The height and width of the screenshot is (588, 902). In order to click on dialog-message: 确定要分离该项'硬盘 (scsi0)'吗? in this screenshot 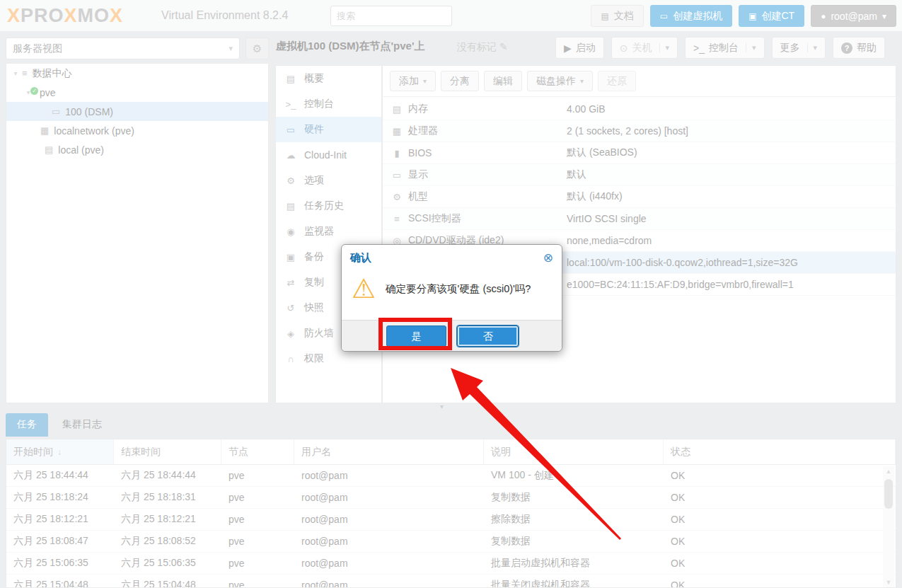, I will do `click(453, 289)`.